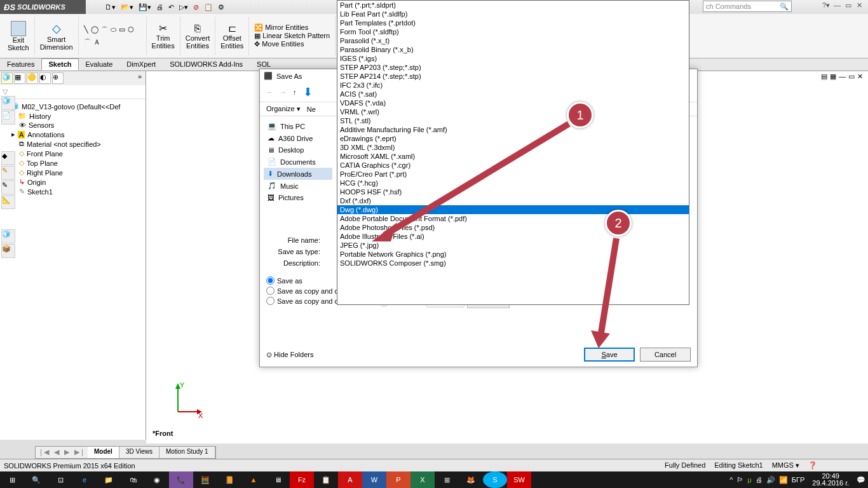 The height and width of the screenshot is (488, 868). Describe the element at coordinates (374, 480) in the screenshot. I see `word-icon: W` at that location.